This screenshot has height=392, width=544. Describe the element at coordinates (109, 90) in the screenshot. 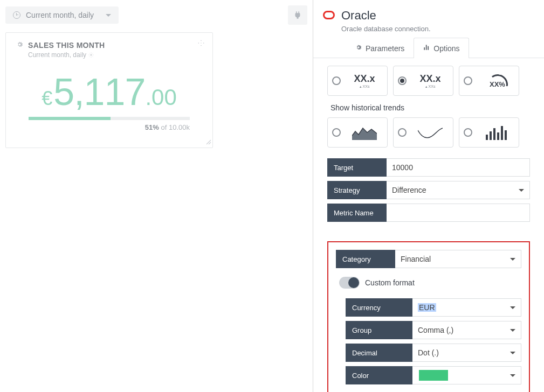

I see `metric-widget: SALES THIS MONTH Current month, daily € …` at that location.